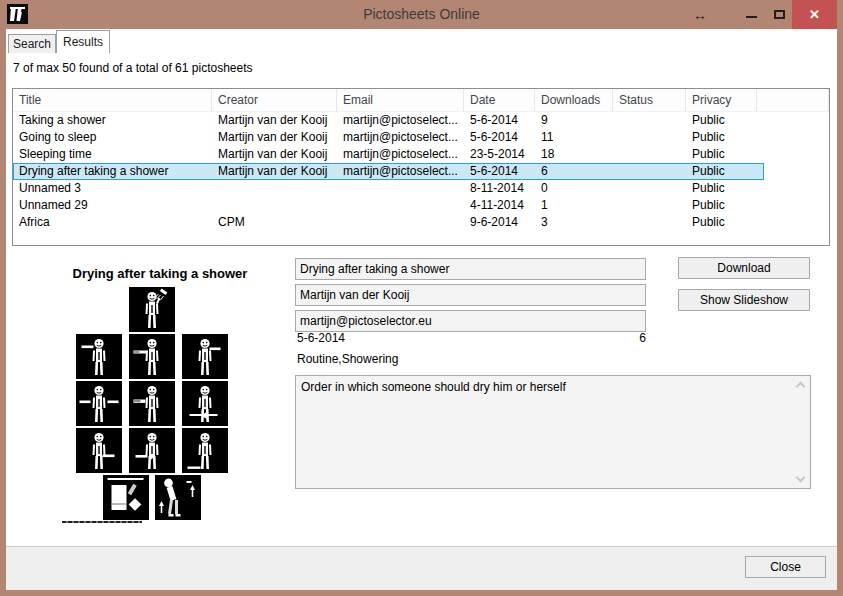 The width and height of the screenshot is (843, 596). I want to click on results-summary: 7 of max 50 found of a total of 61 picto…, so click(133, 68).